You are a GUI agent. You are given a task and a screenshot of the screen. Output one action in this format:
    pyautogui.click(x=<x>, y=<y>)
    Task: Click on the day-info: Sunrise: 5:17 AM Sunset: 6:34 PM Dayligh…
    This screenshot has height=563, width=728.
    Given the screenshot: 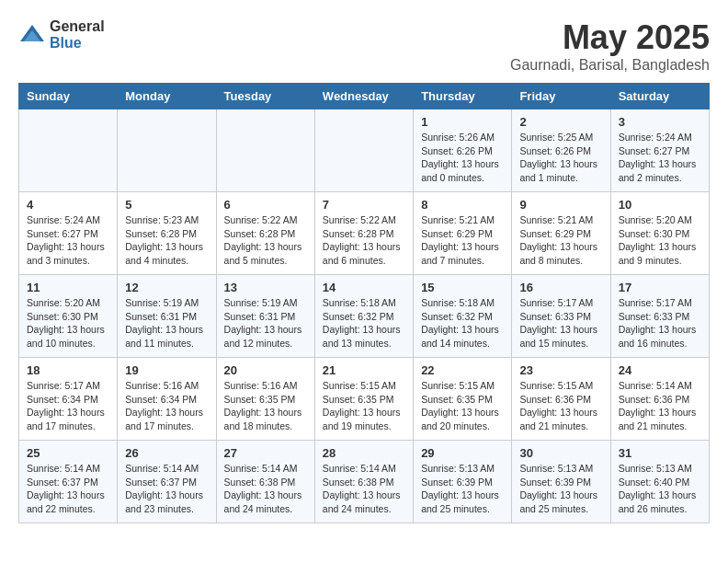 What is the action you would take?
    pyautogui.click(x=66, y=406)
    